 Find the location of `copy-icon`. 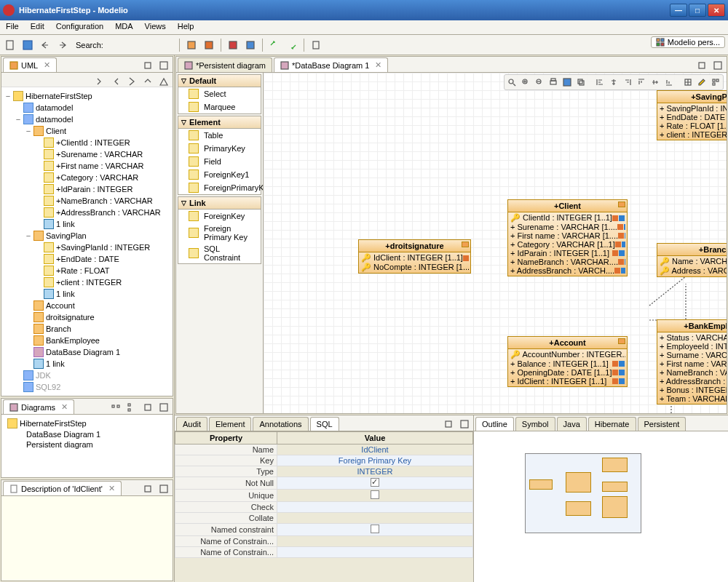

copy-icon is located at coordinates (581, 82).